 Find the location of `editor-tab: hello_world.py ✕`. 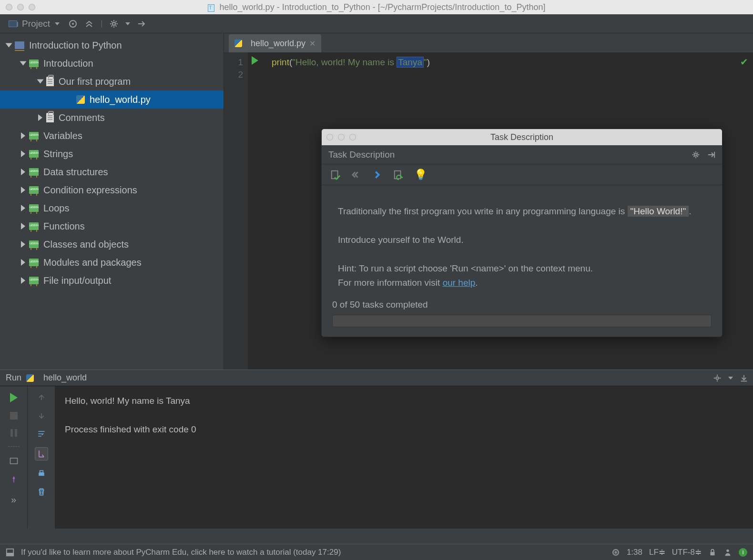

editor-tab: hello_world.py ✕ is located at coordinates (275, 43).